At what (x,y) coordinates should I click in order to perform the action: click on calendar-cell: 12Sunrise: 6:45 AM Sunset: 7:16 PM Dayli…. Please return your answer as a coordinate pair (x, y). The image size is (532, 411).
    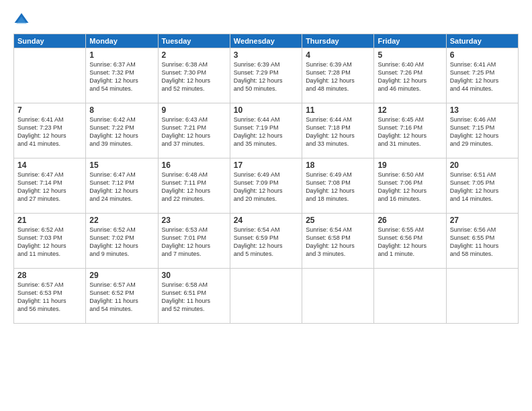
    Looking at the image, I should click on (410, 131).